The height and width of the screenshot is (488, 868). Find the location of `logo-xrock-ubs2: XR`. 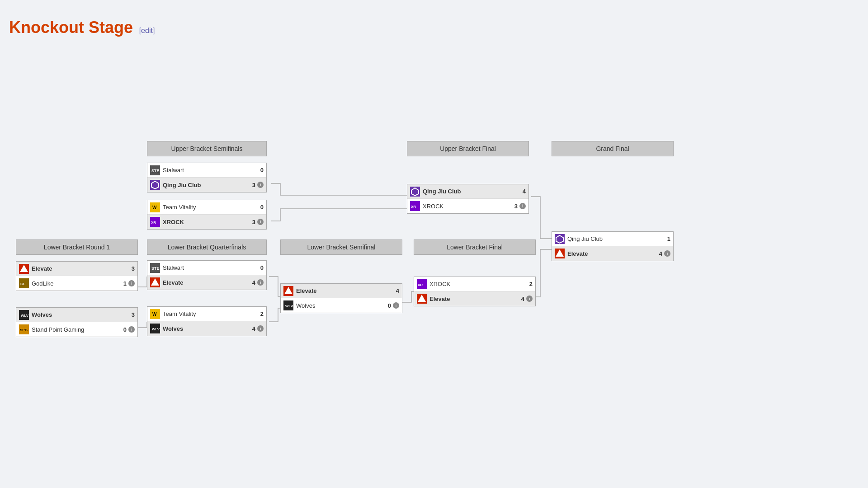

logo-xrock-ubs2: XR is located at coordinates (155, 222).